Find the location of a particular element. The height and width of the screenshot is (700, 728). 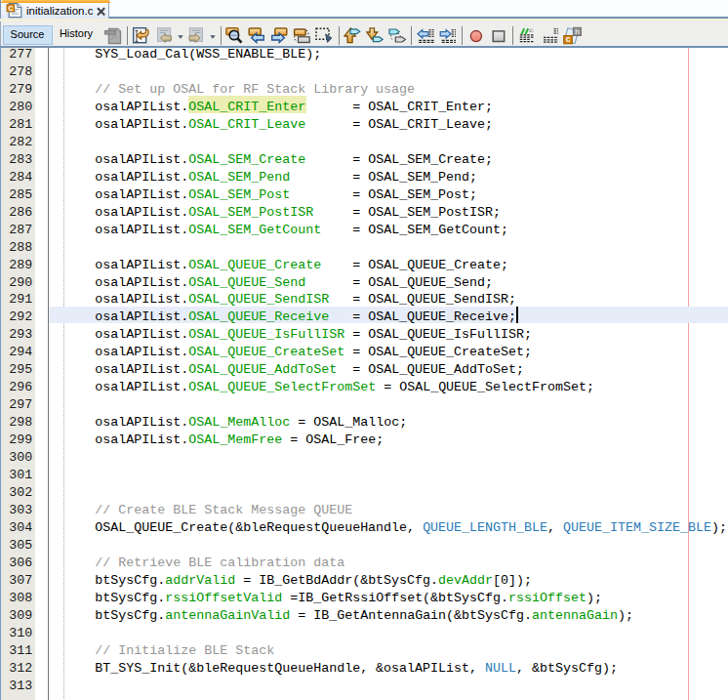

svg-text: c is located at coordinates (568, 39).